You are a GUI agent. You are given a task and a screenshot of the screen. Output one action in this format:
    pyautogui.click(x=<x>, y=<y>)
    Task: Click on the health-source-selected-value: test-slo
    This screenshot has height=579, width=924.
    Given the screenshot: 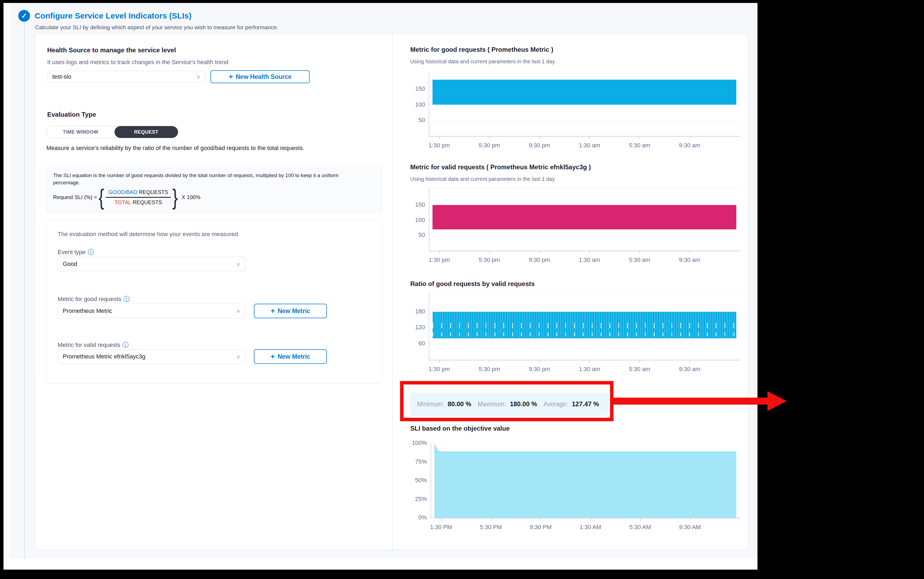 What is the action you would take?
    pyautogui.click(x=62, y=77)
    